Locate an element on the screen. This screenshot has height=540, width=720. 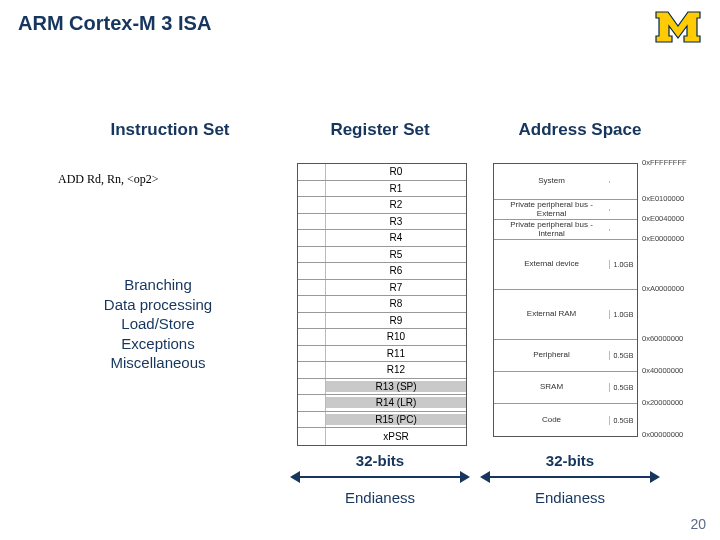
address-hex-label: 0xA0000000 is located at coordinates (663, 288).